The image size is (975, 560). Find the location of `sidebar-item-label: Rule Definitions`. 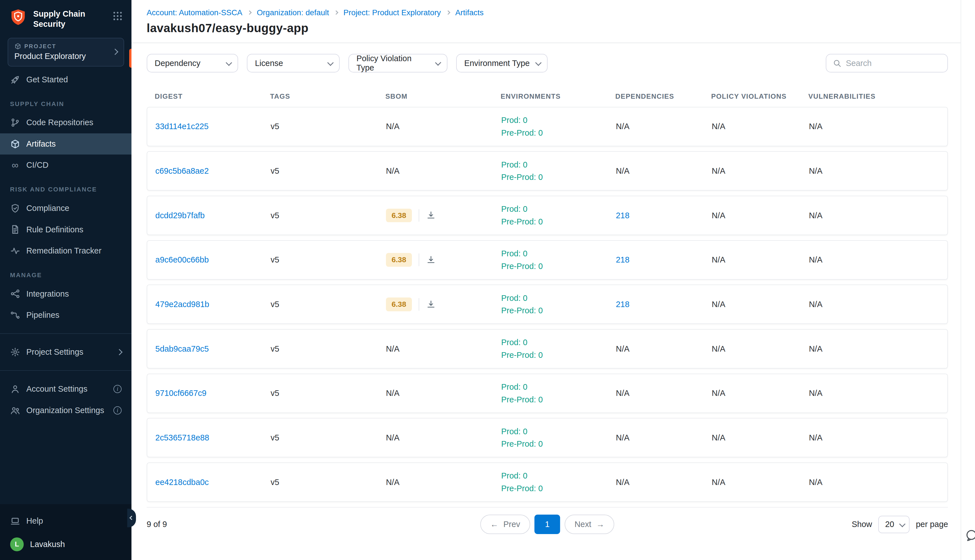

sidebar-item-label: Rule Definitions is located at coordinates (55, 230).